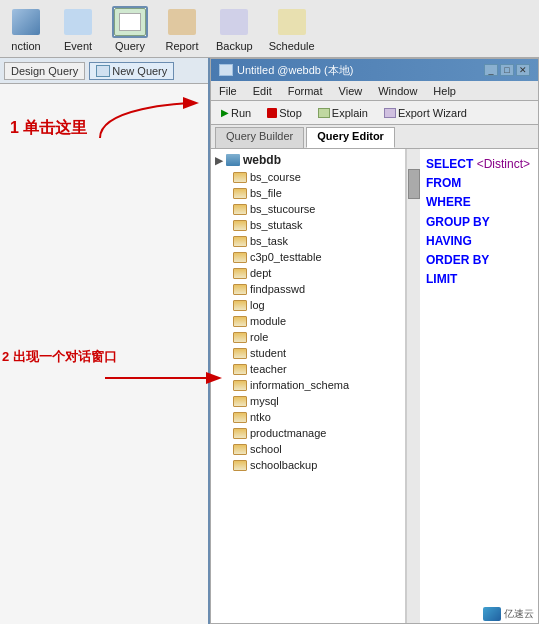  I want to click on tree-item: teacher, so click(308, 369).